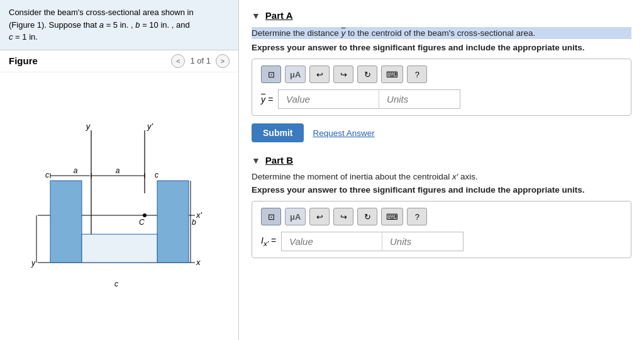 Image resolution: width=644 pixels, height=340 pixels. What do you see at coordinates (296, 217) in the screenshot?
I see `mu-label-b: μΑ` at bounding box center [296, 217].